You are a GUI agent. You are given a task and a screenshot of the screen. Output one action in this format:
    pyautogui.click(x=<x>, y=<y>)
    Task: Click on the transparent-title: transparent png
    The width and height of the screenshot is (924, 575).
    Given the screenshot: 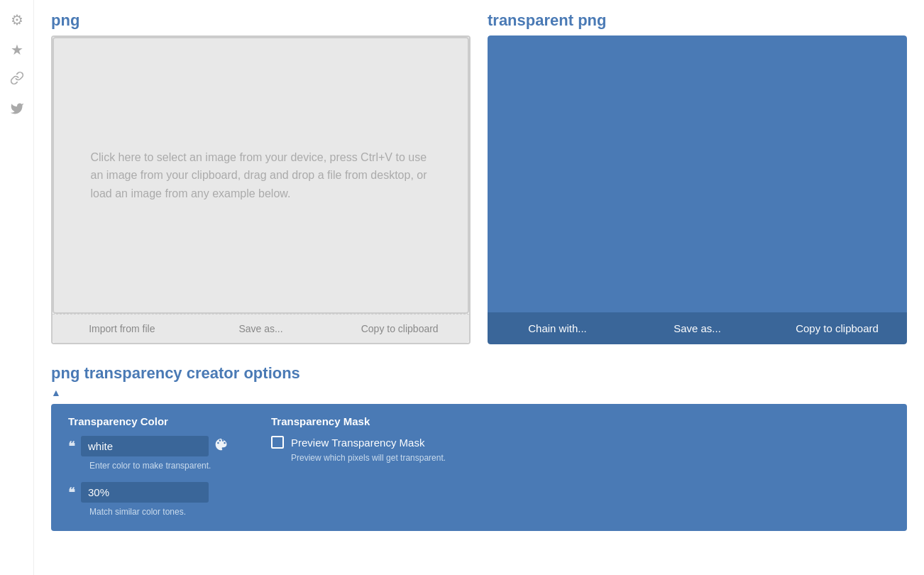 What is the action you would take?
    pyautogui.click(x=697, y=21)
    